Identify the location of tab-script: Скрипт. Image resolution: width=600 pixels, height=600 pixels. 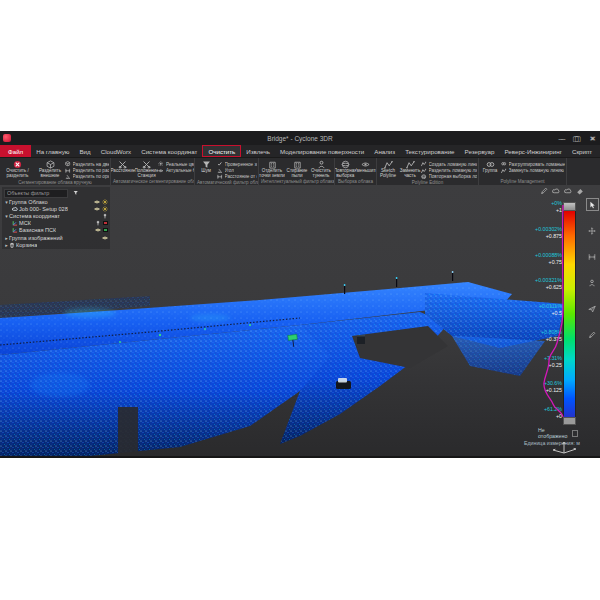
(582, 151).